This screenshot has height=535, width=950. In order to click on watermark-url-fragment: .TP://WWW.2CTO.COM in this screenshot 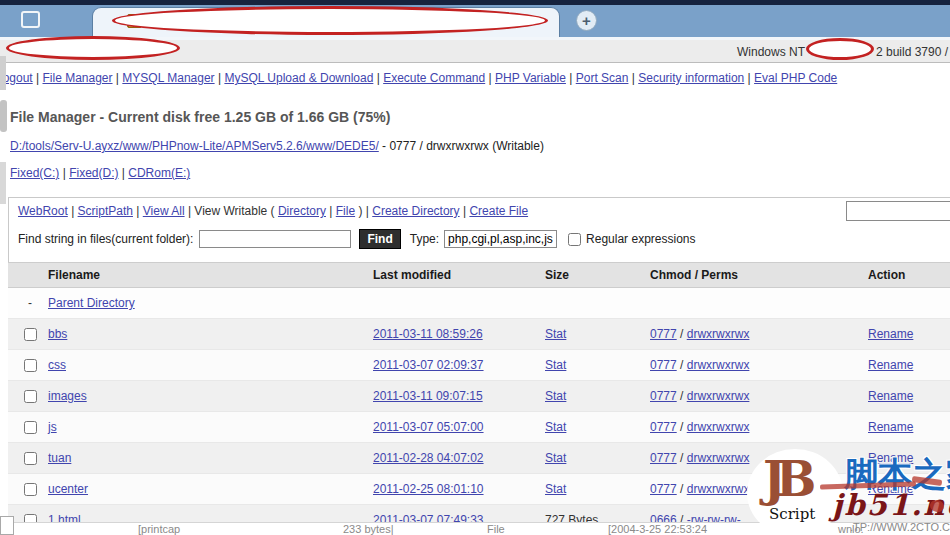, I will do `click(900, 527)`.